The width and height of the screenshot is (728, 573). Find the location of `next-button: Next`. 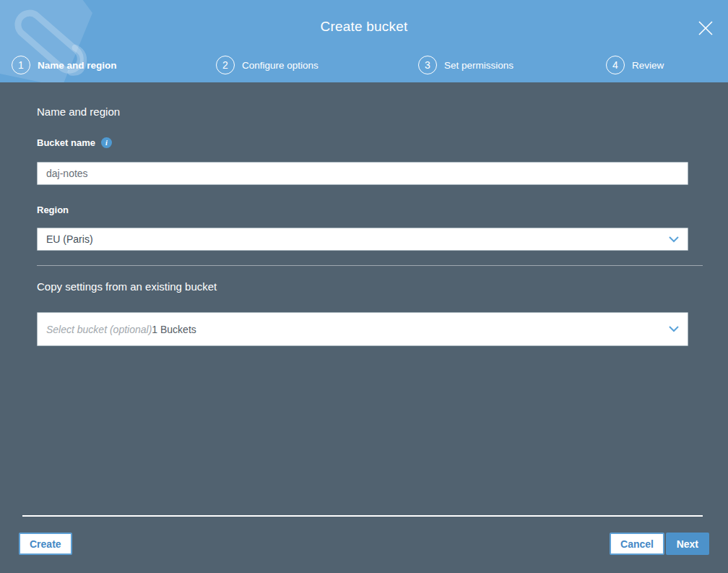

next-button: Next is located at coordinates (688, 543).